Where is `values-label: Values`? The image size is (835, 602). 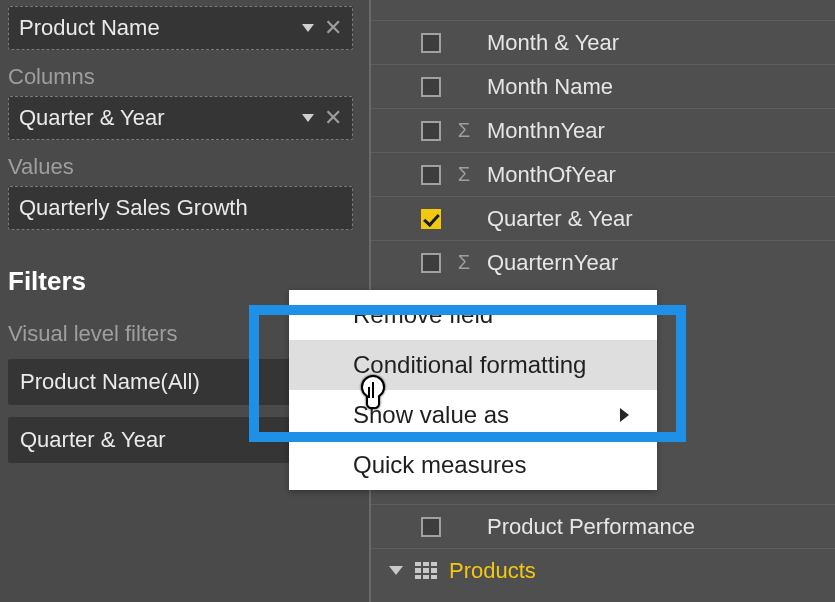 values-label: Values is located at coordinates (180, 167).